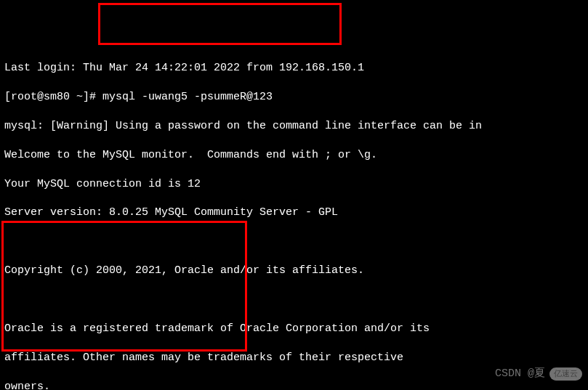  Describe the element at coordinates (294, 126) in the screenshot. I see `terminal-line: mysql: [Warning] Using a password on the…` at that location.